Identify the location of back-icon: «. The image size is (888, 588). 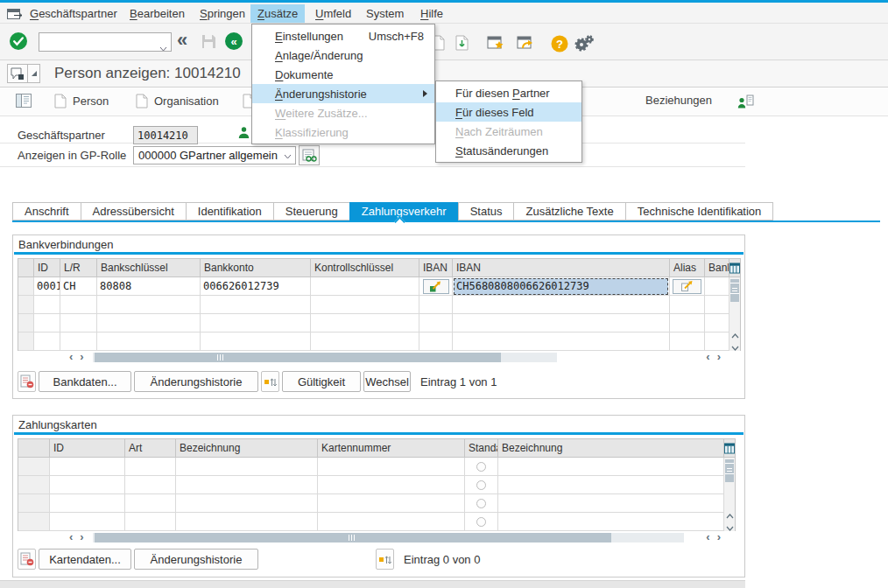
(182, 40).